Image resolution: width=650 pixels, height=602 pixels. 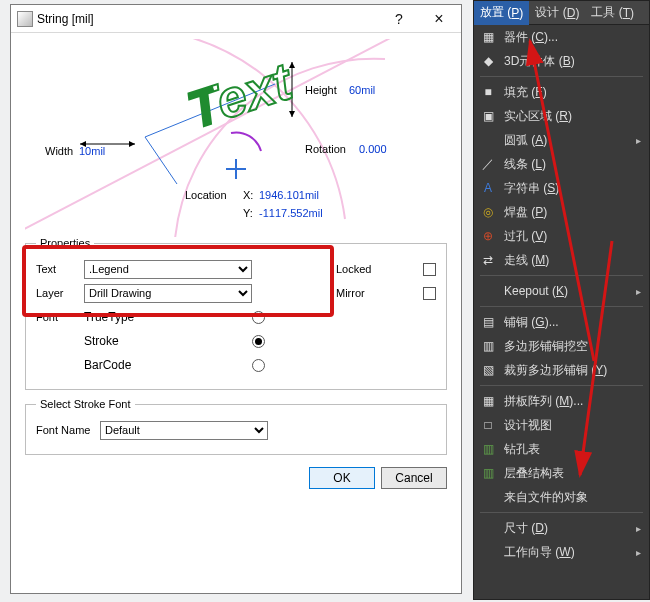 I want to click on font-barcode-label: BarCode, so click(x=168, y=365).